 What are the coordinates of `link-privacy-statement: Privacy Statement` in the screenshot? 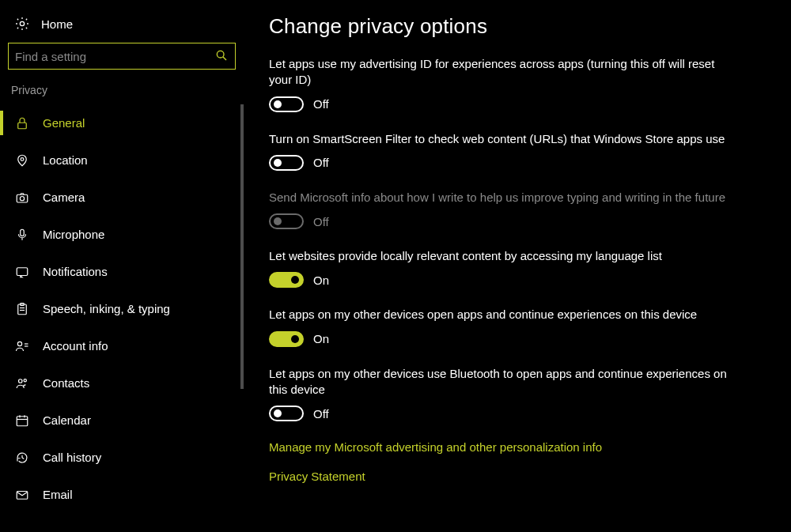 It's located at (518, 476).